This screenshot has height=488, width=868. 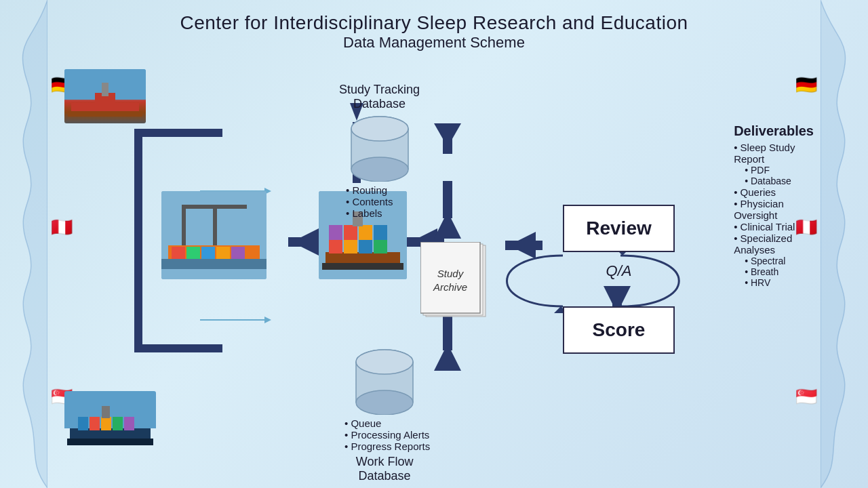 What do you see at coordinates (774, 131) in the screenshot?
I see `deliverables-title: Deliverables` at bounding box center [774, 131].